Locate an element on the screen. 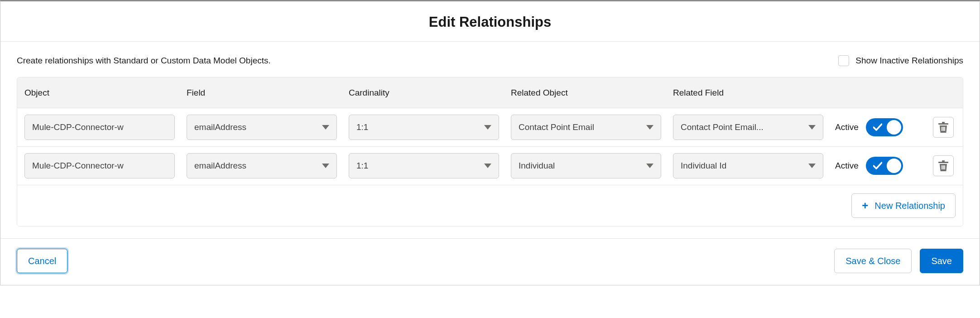 This screenshot has height=318, width=980. related-field-select: Individual Id is located at coordinates (748, 166).